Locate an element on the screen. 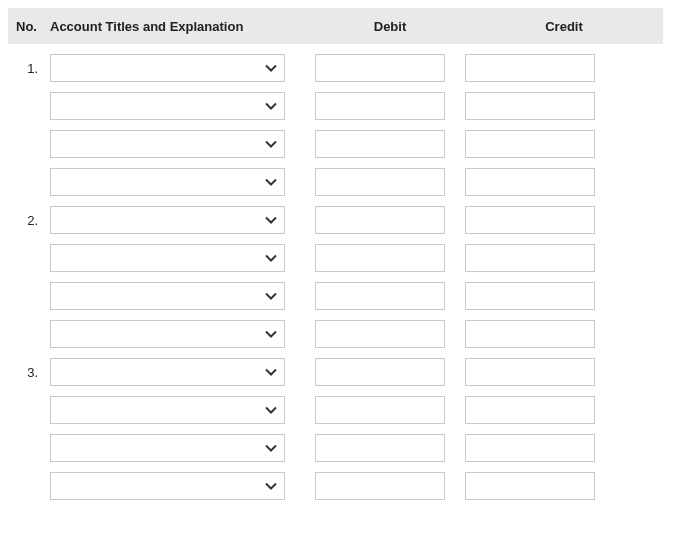 This screenshot has width=695, height=555. table-row: 3. is located at coordinates (336, 367).